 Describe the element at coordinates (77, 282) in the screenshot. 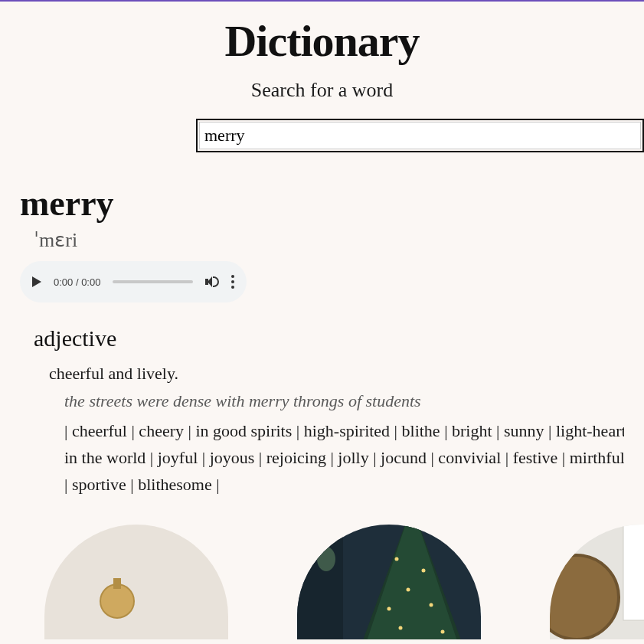

I see `audio-time: 0:00 / 0:00` at that location.